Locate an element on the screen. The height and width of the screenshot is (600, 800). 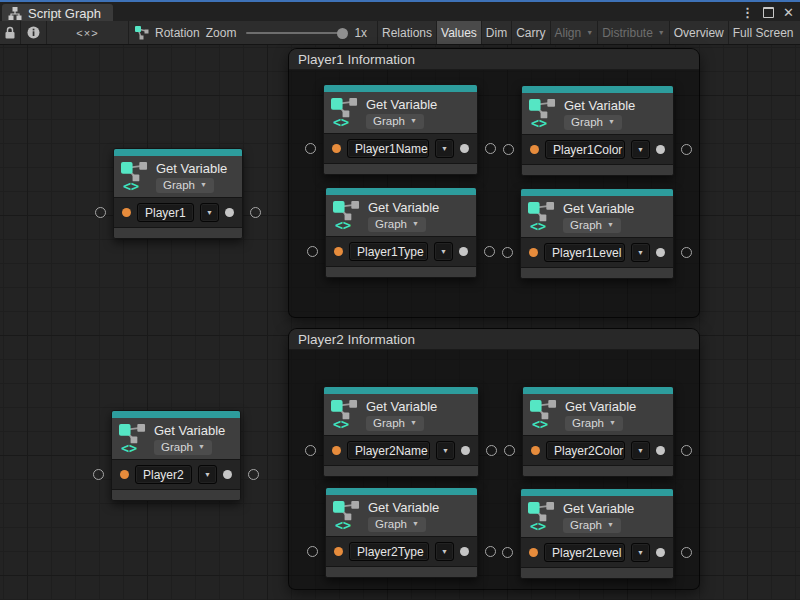
variable-name-dropdown: Player2 is located at coordinates (164, 474).